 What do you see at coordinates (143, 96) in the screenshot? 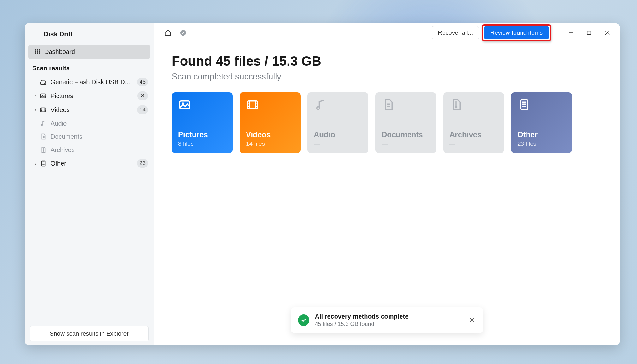
I see `count-badge: 8` at bounding box center [143, 96].